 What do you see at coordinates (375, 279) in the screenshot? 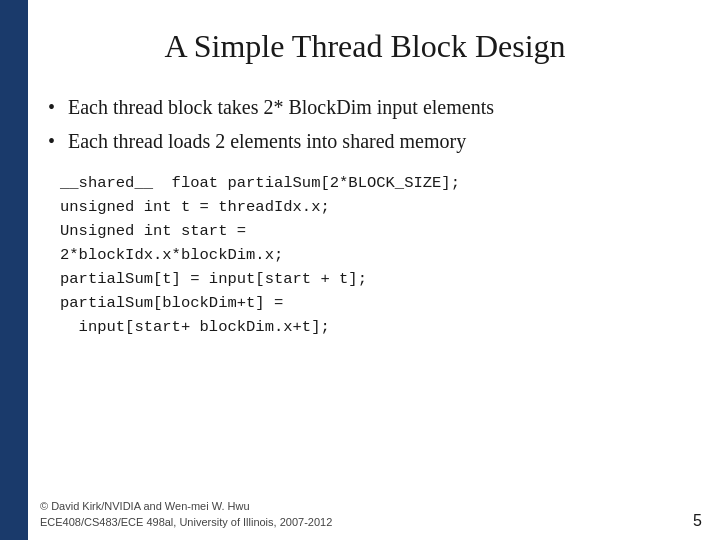
I see `code-line-6: partialSum[t] = input[start + t];` at bounding box center [375, 279].